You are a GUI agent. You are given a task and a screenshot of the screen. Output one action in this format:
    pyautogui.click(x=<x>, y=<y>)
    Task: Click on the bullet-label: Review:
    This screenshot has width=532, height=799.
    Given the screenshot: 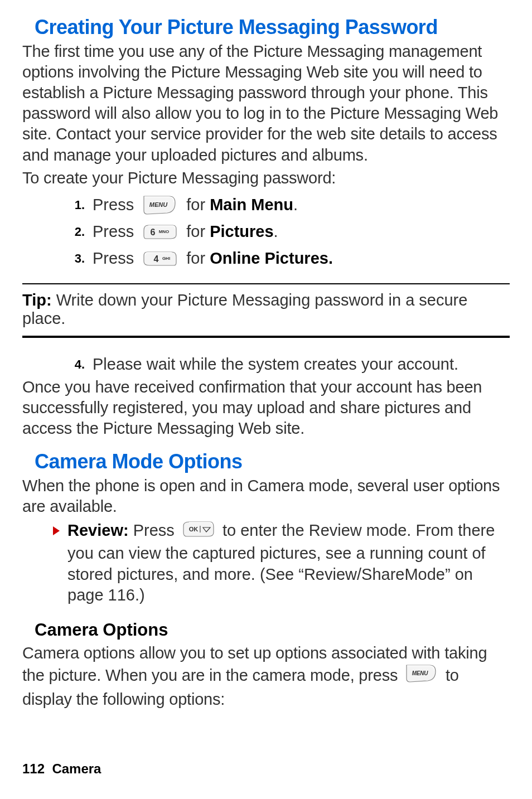 What is the action you would take?
    pyautogui.click(x=100, y=531)
    